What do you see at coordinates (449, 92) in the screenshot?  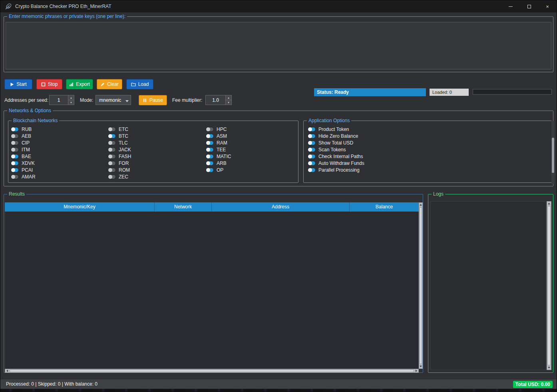 I see `loaded-counter: Loaded: 0` at bounding box center [449, 92].